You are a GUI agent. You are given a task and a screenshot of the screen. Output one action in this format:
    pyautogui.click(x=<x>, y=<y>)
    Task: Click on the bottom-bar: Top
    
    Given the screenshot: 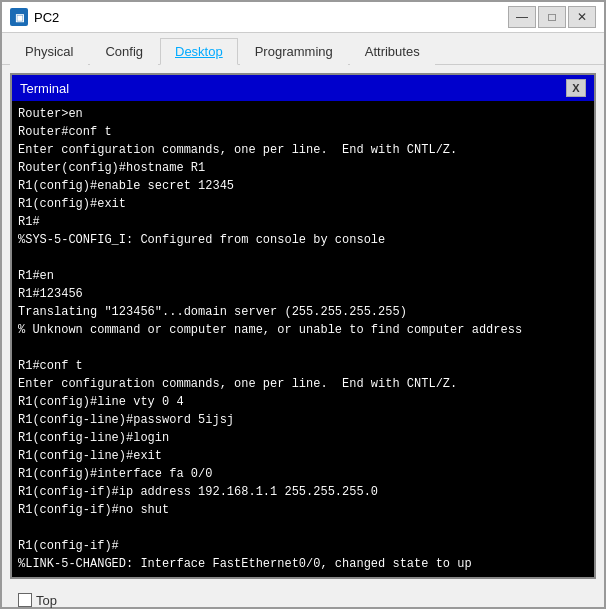 What is the action you would take?
    pyautogui.click(x=303, y=597)
    